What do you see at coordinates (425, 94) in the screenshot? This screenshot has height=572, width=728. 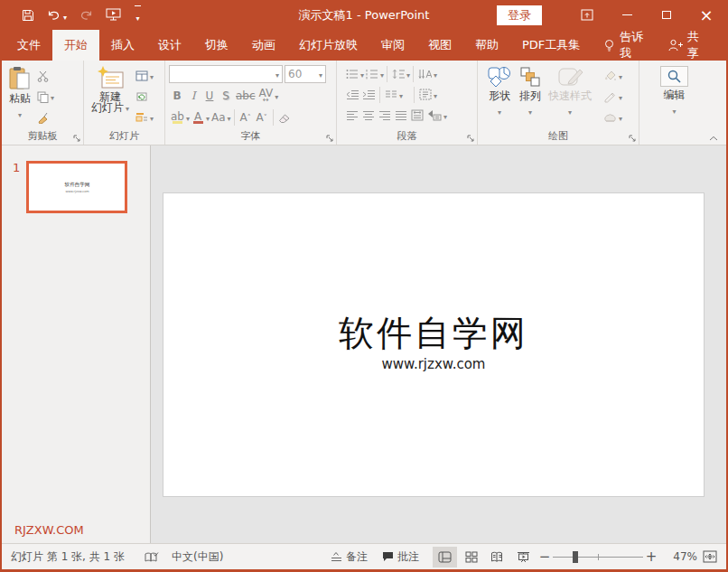 I see `align-text-button` at bounding box center [425, 94].